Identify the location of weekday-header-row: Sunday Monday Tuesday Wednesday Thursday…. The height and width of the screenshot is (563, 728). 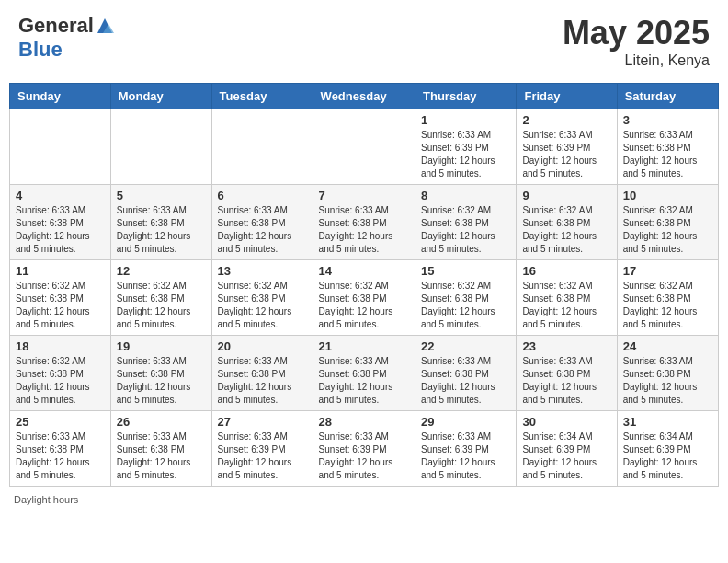
(364, 97).